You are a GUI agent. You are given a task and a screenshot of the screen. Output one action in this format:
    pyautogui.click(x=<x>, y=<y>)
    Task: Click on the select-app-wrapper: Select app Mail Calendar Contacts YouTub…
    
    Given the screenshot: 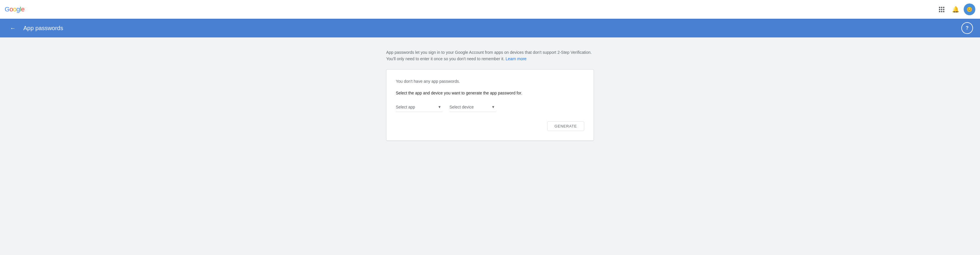 What is the action you would take?
    pyautogui.click(x=419, y=107)
    